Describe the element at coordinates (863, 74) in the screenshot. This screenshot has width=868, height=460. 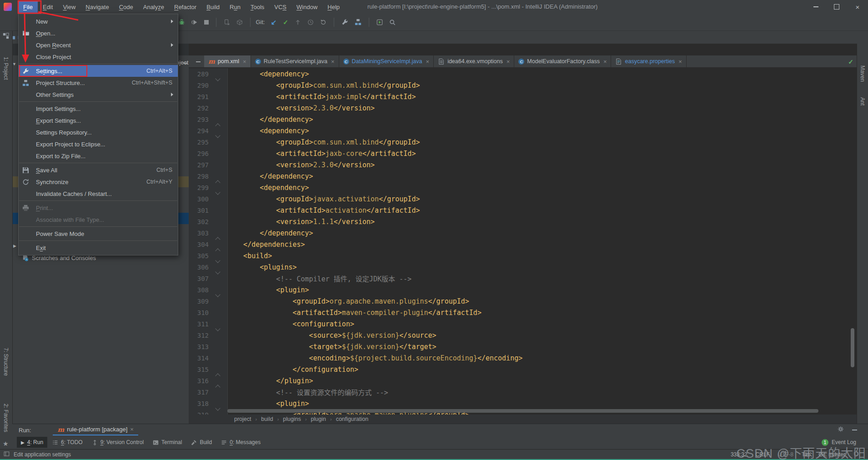
I see `sidebar-item-maven: Maven` at that location.